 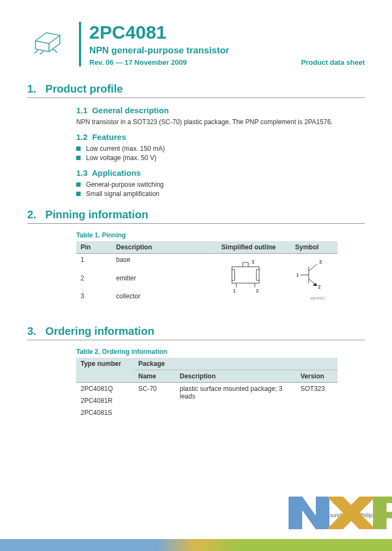 I want to click on list-item: General-purpose switching, so click(x=220, y=185).